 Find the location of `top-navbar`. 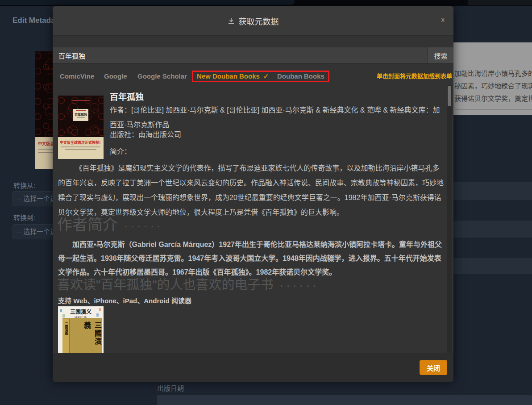

top-navbar is located at coordinates (266, 3).